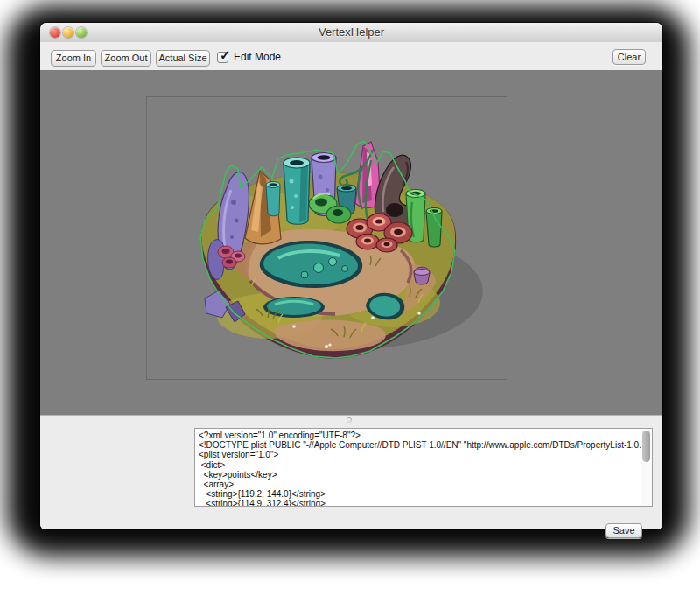 Image resolution: width=700 pixels, height=589 pixels. What do you see at coordinates (424, 467) in the screenshot?
I see `plist-output-text: <?xml version="1.0" encoding="UTF-8"?> <…` at bounding box center [424, 467].